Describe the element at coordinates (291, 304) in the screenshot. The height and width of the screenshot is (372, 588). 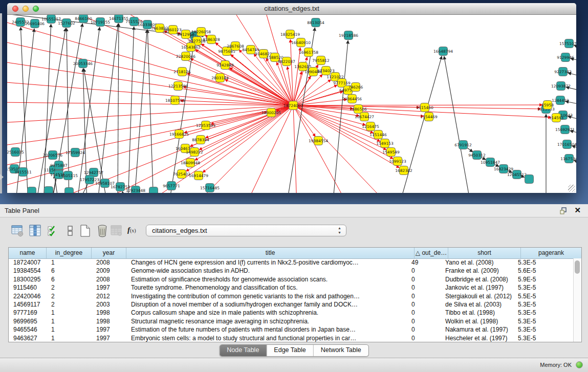
I see `table-row: 1456911722003Disruption of a novel membe…` at that location.